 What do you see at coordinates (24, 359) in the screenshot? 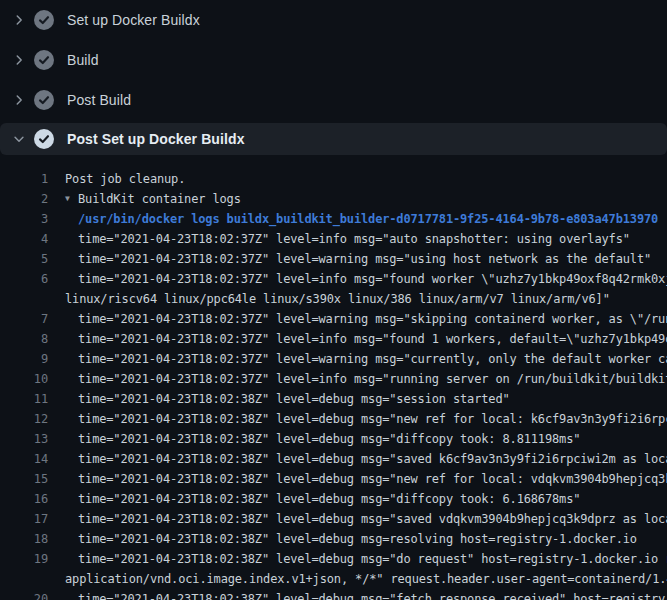
I see `line-number: 9` at bounding box center [24, 359].